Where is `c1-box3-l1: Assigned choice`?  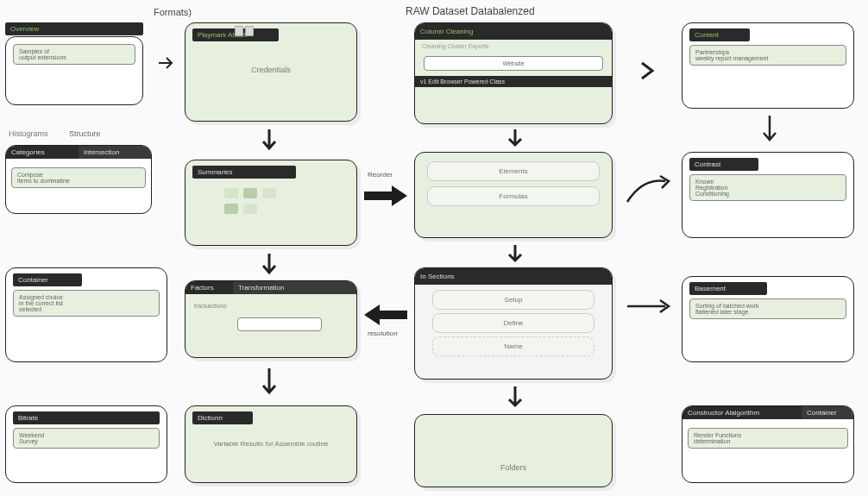
c1-box3-l1: Assigned choice is located at coordinates (86, 297).